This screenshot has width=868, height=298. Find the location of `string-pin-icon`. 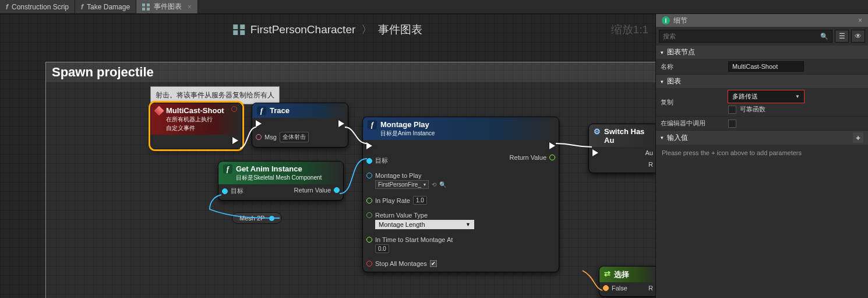

string-pin-icon is located at coordinates (259, 137).